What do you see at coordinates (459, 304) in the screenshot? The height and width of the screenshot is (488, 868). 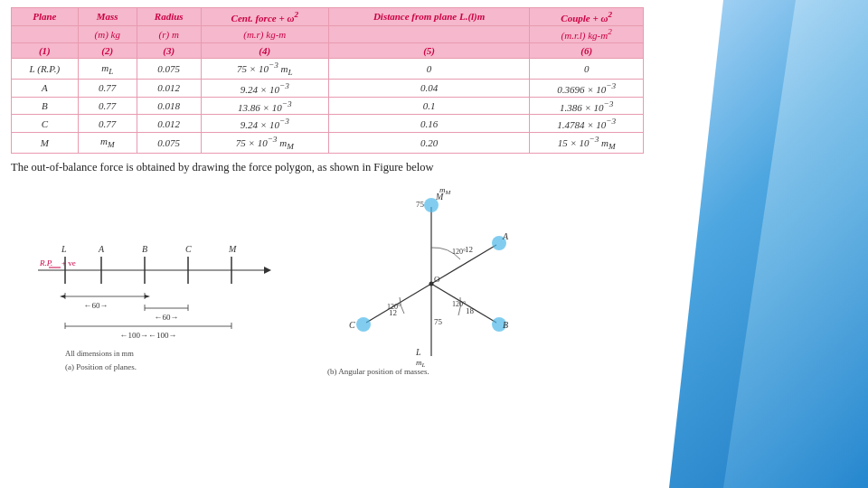 I see `angle-AB: 120°` at bounding box center [459, 304].